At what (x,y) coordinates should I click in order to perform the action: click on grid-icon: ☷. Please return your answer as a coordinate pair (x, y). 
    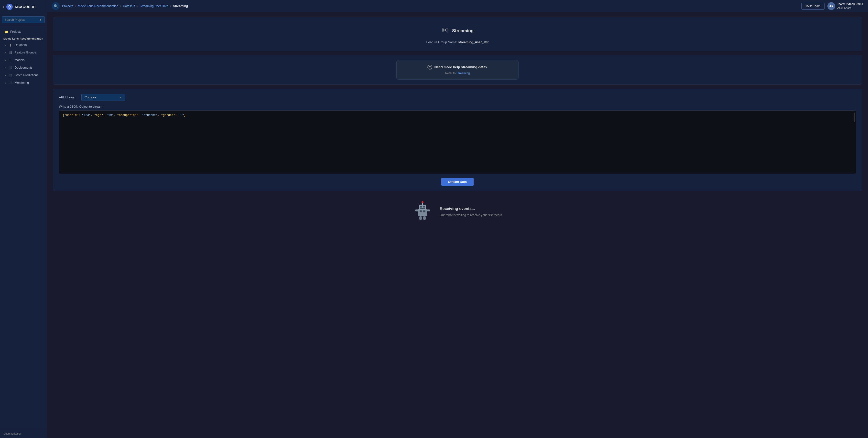
    Looking at the image, I should click on (11, 53).